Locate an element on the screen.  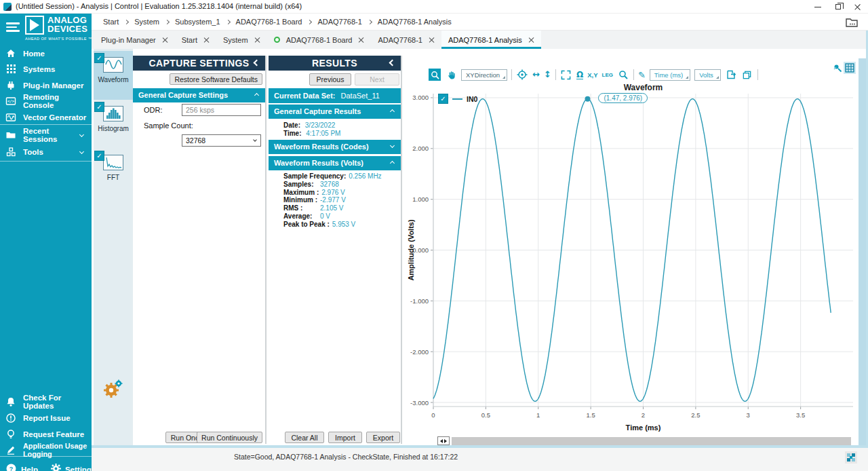
sample-count-label: Sample Count: is located at coordinates (168, 126).